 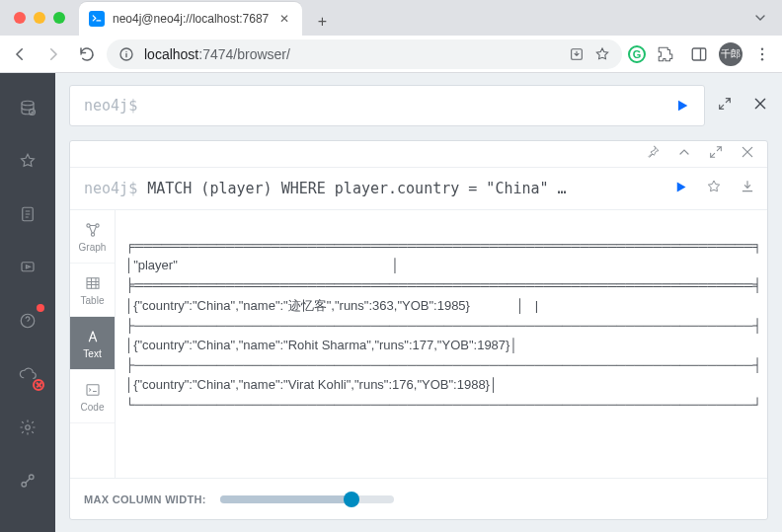 I want to click on browser-tab: neo4j@neo4j://localhost:7687 ✕, so click(x=191, y=19).